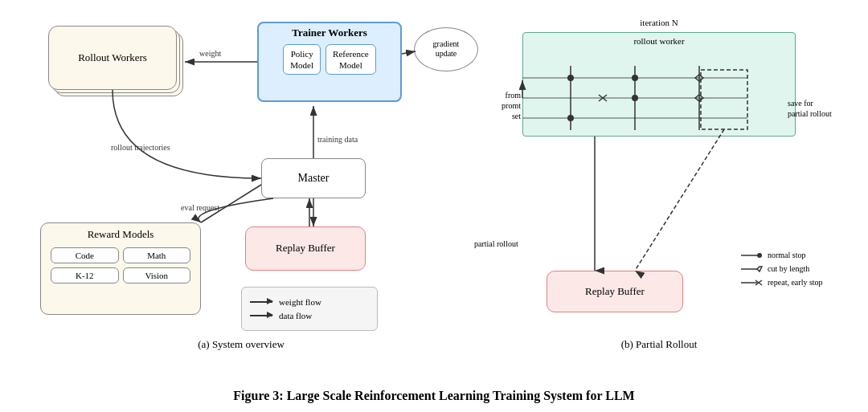  Describe the element at coordinates (792, 269) in the screenshot. I see `cut-by-length-legend: cut by length` at that location.